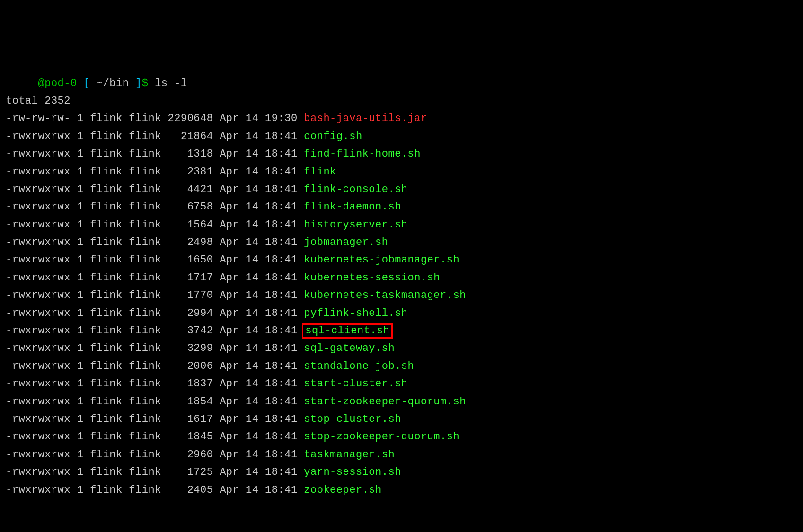 The width and height of the screenshot is (803, 532). What do you see at coordinates (401, 348) in the screenshot?
I see `file-row: -rwxrwxrwx 1 flink flink 3299 Apr 14 18:…` at bounding box center [401, 348].